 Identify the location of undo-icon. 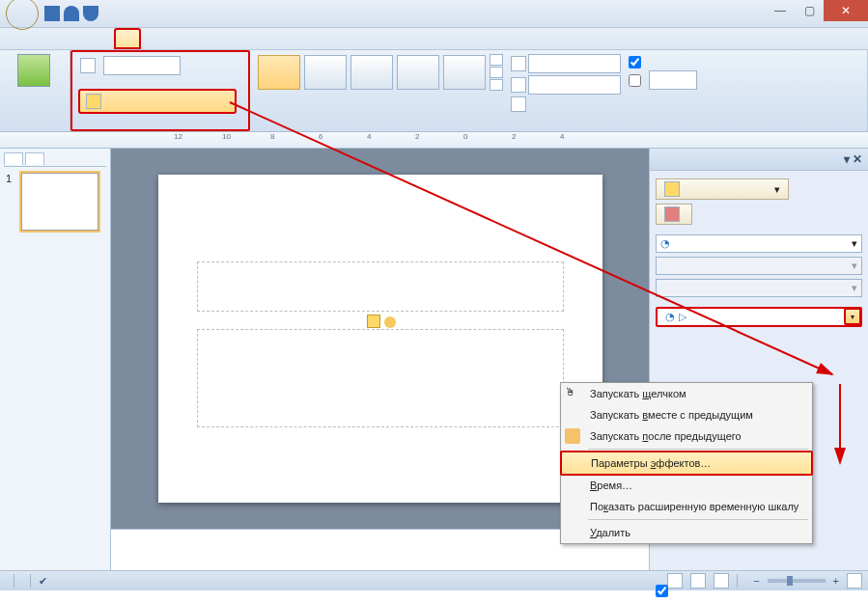
(71, 14).